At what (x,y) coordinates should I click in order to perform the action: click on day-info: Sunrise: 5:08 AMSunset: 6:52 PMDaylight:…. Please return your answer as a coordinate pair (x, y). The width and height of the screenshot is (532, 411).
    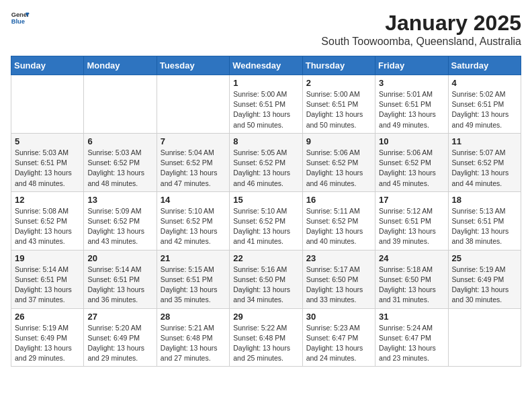
    Looking at the image, I should click on (47, 227).